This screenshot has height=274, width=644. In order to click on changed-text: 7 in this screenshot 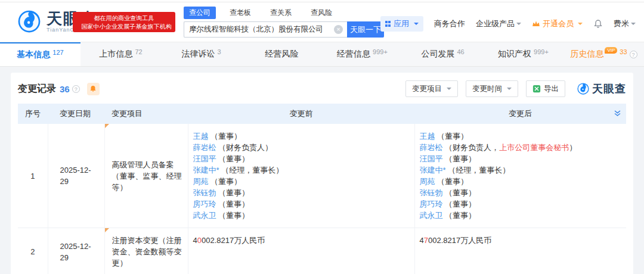, I will do `click(426, 241)`.